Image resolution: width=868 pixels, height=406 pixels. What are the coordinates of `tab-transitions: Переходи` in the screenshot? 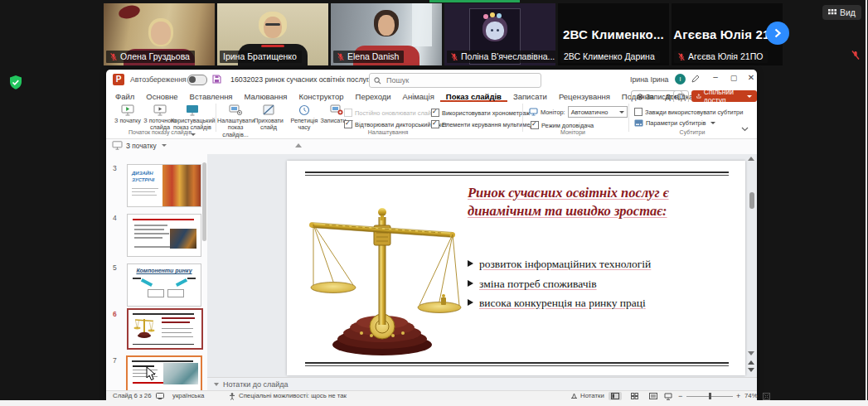 It's located at (373, 96).